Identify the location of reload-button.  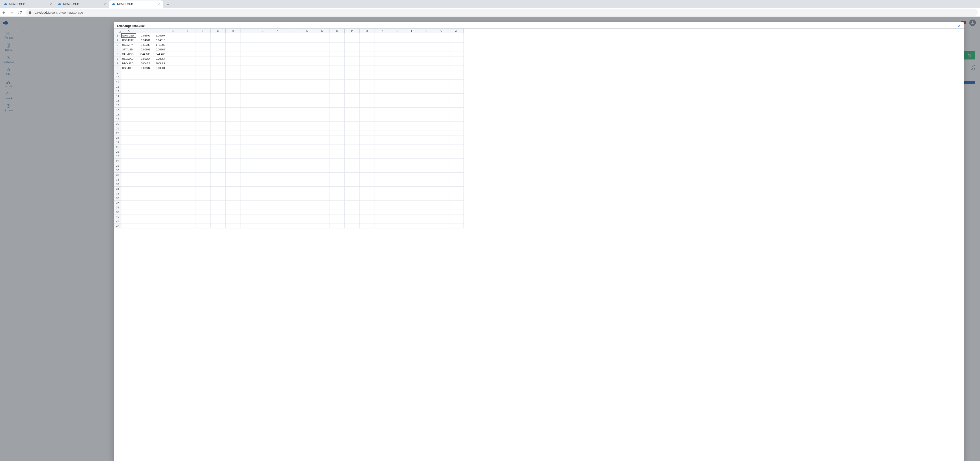
(20, 13).